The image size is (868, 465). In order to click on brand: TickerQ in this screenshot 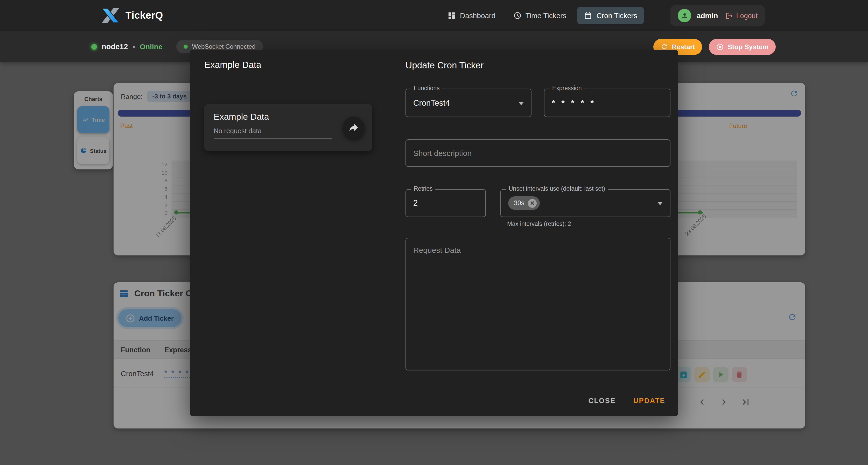, I will do `click(132, 15)`.